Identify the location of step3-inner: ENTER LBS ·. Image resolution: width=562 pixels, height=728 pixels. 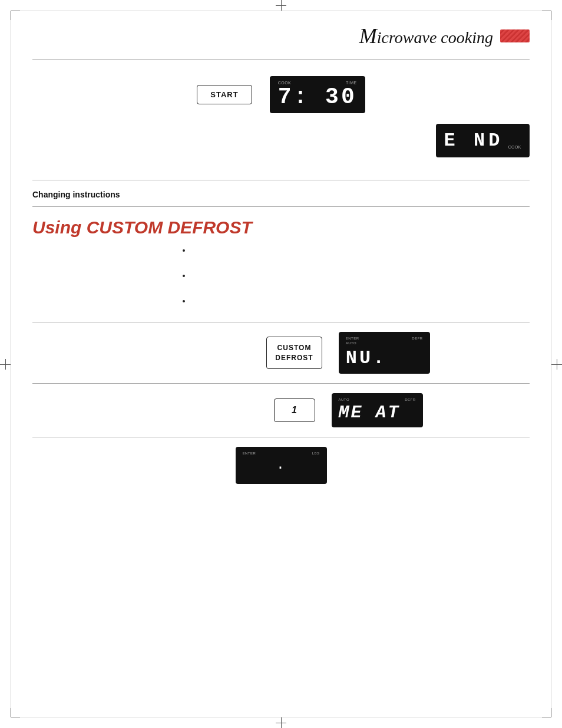
(281, 466).